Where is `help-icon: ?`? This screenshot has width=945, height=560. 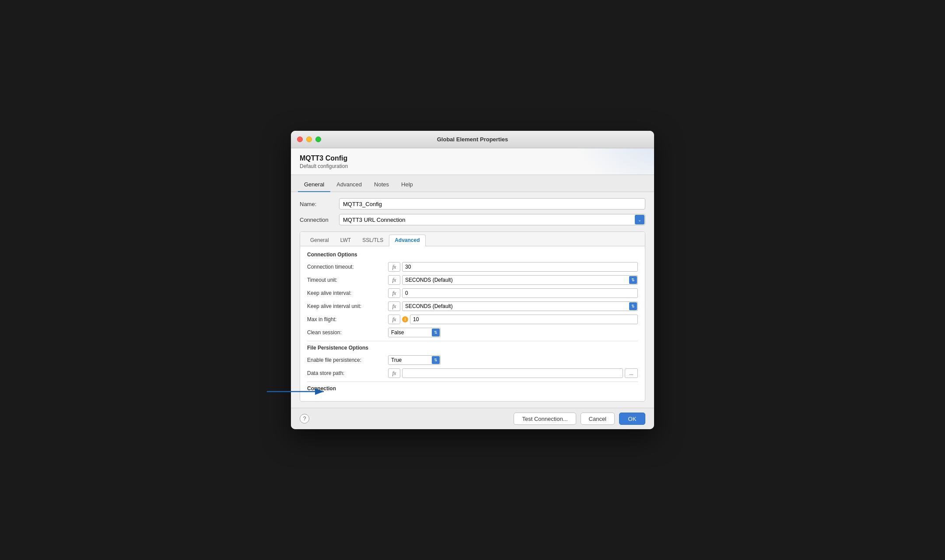 help-icon: ? is located at coordinates (304, 419).